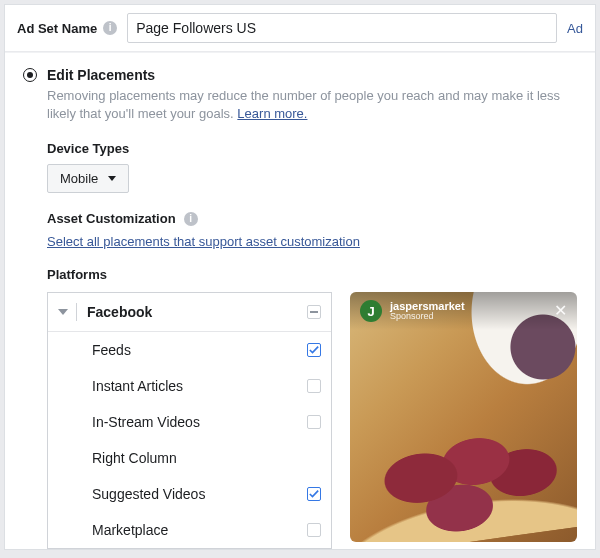  Describe the element at coordinates (190, 422) in the screenshot. I see `placement-row: In-Stream Videos` at that location.